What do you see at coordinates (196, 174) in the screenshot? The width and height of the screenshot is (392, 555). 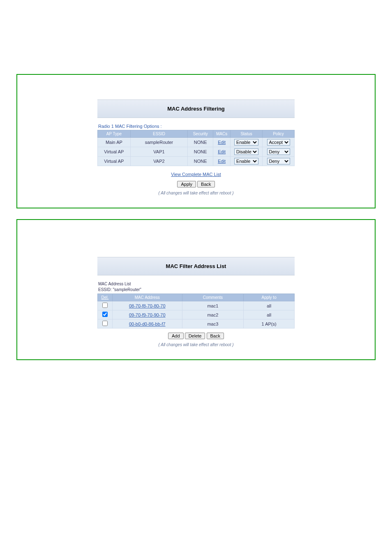 I see `view-complete-mac-list-link: View Complete MAC List` at bounding box center [196, 174].